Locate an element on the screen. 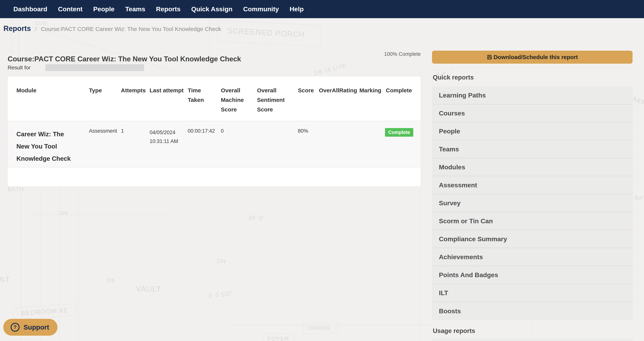 This screenshot has height=341, width=644. blueprint-label: 24'-0" is located at coordinates (256, 218).